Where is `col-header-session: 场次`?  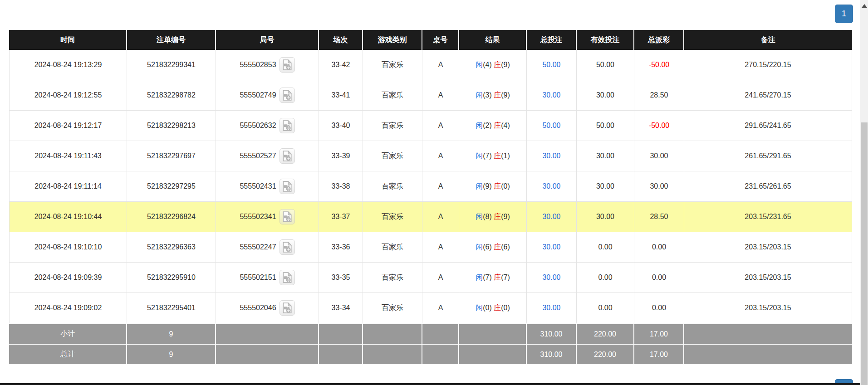 col-header-session: 场次 is located at coordinates (341, 40).